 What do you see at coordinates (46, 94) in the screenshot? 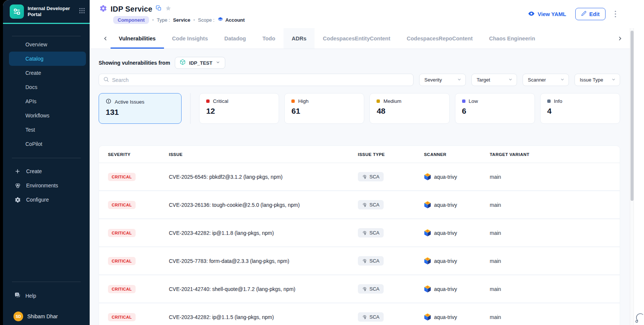
I see `sidebar-nav: Overview Catalog Create Docs APIs Workfl…` at bounding box center [46, 94].